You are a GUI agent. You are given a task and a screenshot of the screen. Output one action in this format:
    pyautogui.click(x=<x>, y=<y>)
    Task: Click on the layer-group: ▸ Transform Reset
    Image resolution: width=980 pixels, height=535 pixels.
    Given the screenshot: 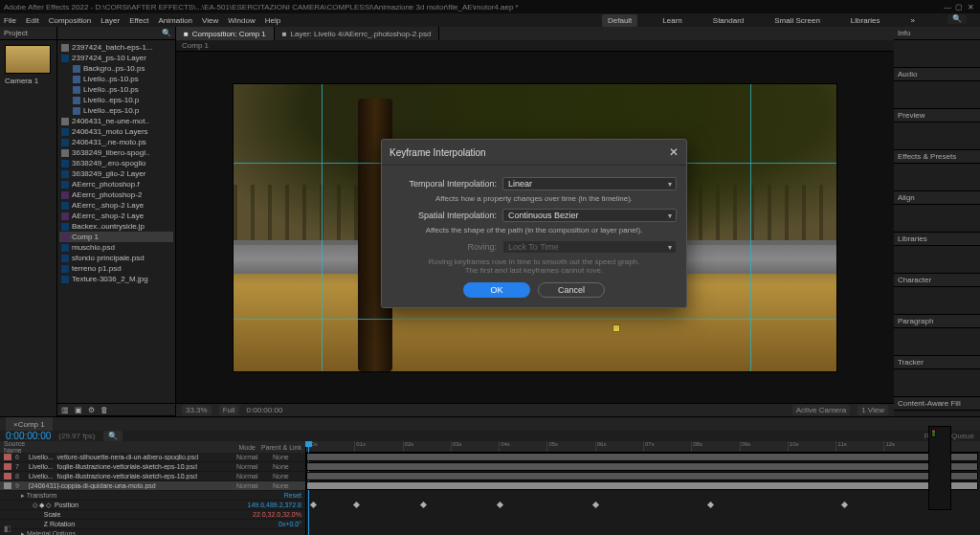 What is the action you would take?
    pyautogui.click(x=153, y=496)
    